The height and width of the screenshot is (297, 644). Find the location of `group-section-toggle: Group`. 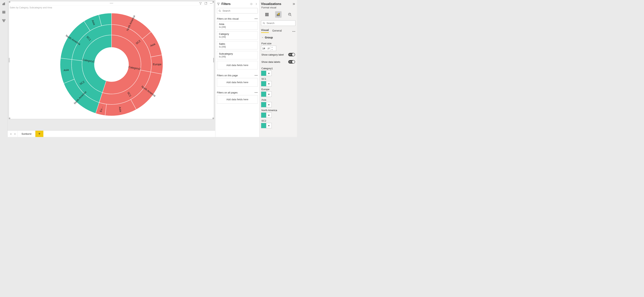

group-section-toggle: Group is located at coordinates (278, 38).